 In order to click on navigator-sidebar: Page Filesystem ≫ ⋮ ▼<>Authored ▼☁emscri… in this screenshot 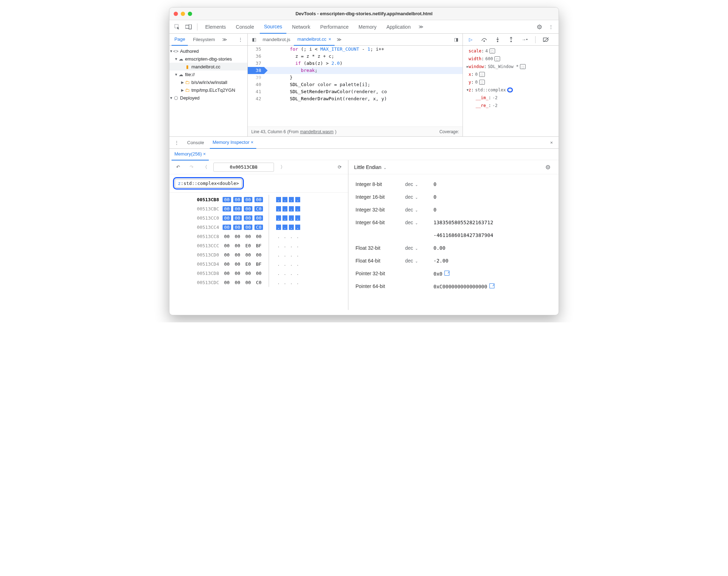, I will do `click(208, 85)`.